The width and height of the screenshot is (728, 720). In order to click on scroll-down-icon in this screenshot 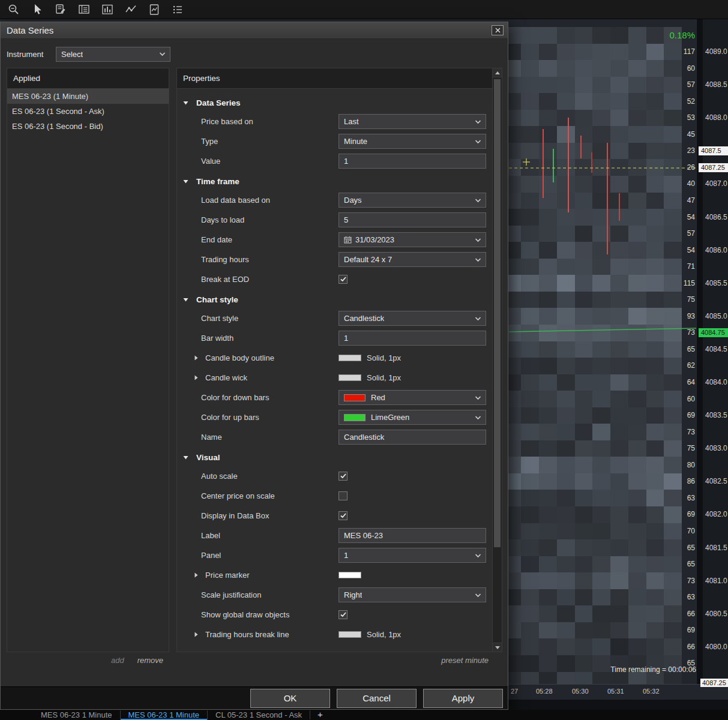, I will do `click(497, 647)`.